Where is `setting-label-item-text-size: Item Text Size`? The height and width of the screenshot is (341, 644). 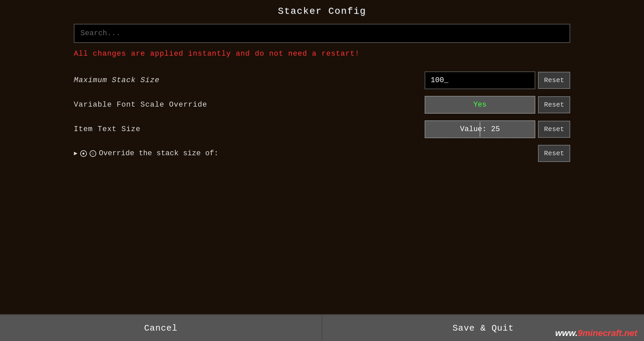 setting-label-item-text-size: Item Text Size is located at coordinates (107, 129).